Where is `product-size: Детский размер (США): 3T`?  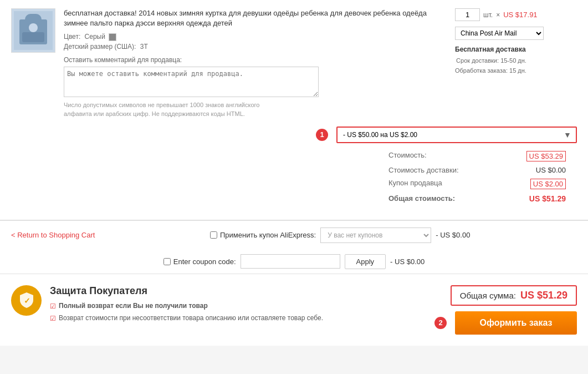 product-size: Детский размер (США): 3T is located at coordinates (255, 47).